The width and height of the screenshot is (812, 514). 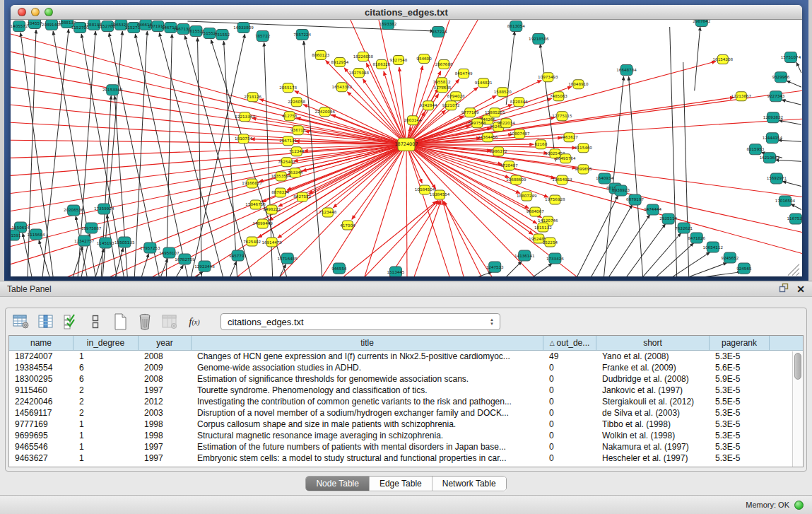 What do you see at coordinates (516, 27) in the screenshot?
I see `network-node-teal: 8813054` at bounding box center [516, 27].